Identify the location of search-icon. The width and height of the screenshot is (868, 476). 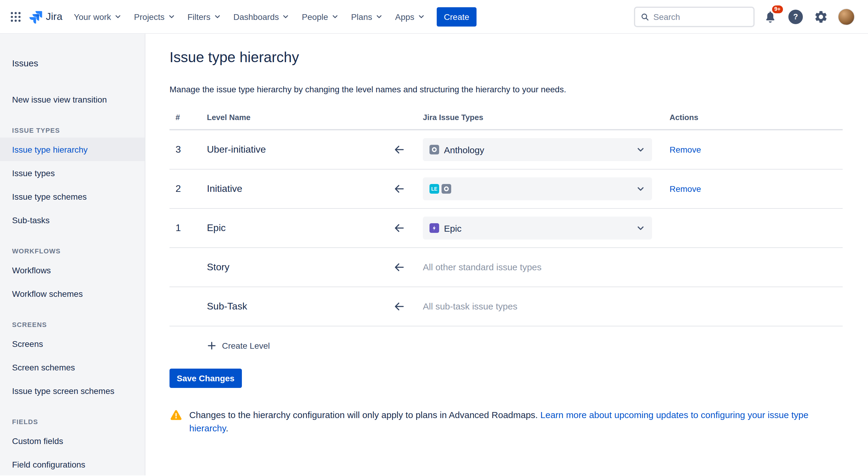
(645, 17).